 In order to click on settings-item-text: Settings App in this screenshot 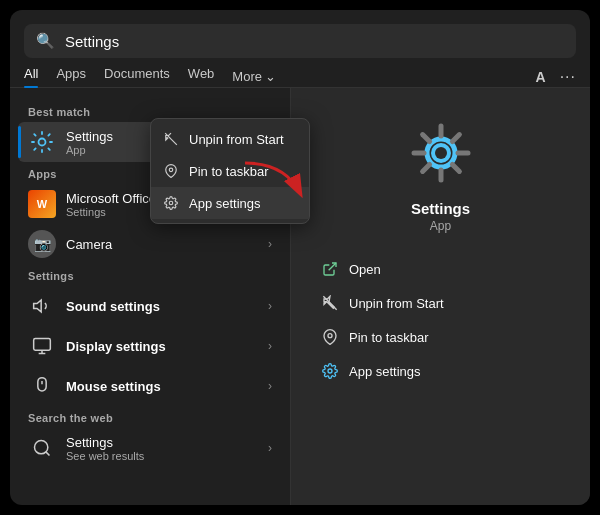, I will do `click(90, 142)`.